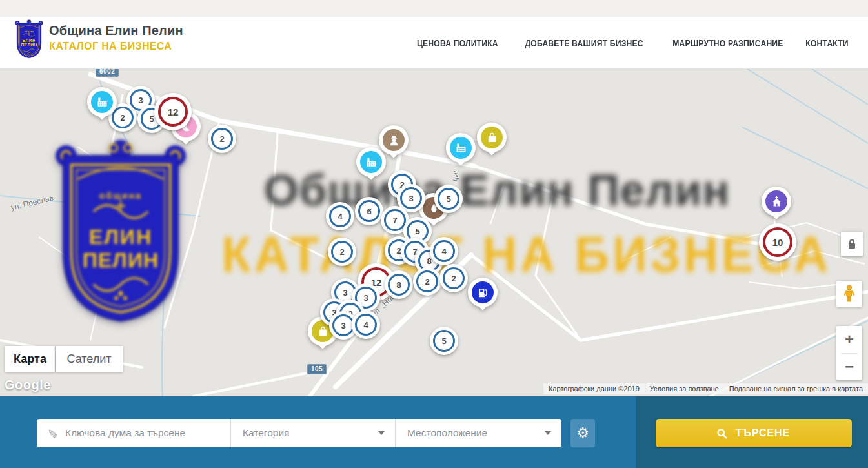 The width and height of the screenshot is (868, 468). I want to click on lock-control, so click(852, 244).